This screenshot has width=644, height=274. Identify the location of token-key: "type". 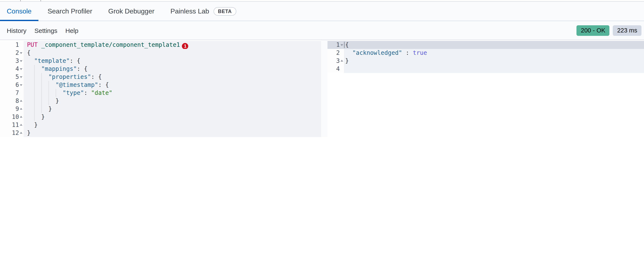
(74, 93).